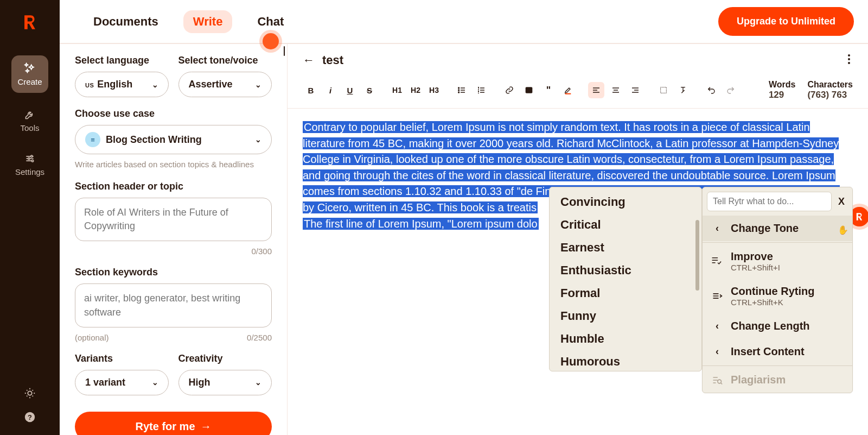  Describe the element at coordinates (311, 90) in the screenshot. I see `bold-button: B` at that location.